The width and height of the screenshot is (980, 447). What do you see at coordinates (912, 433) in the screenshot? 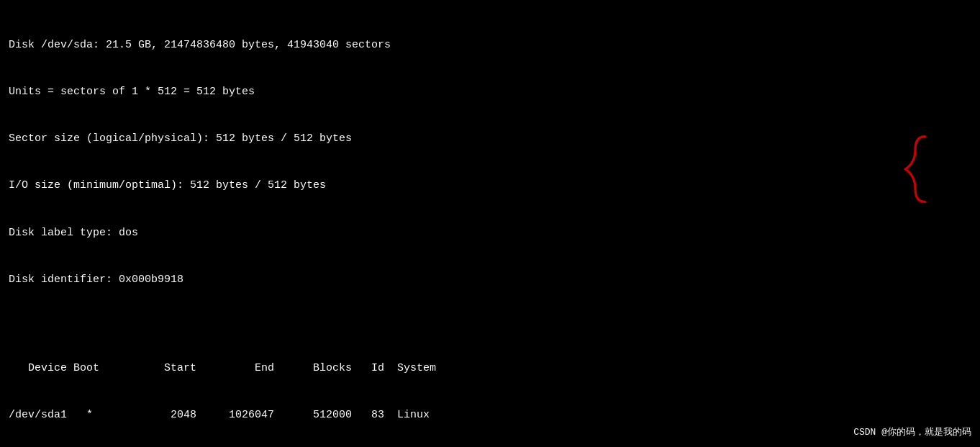
I see `watermark: CSDN @你的码，就是我的码` at bounding box center [912, 433].